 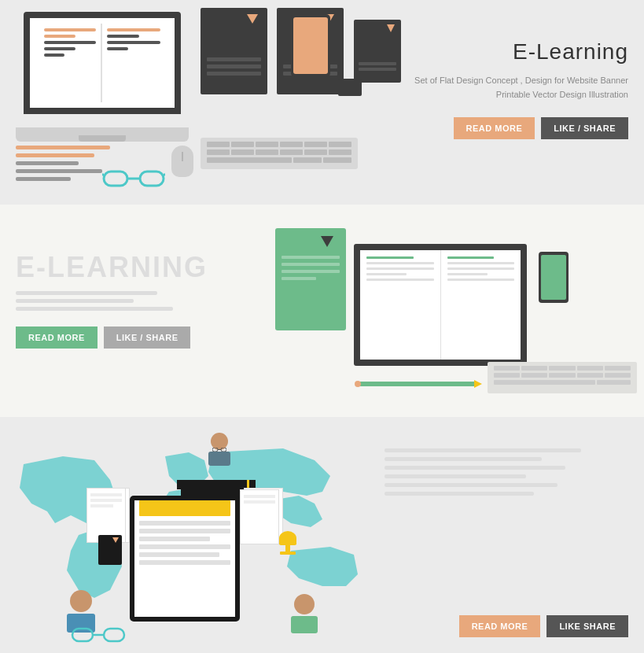 I want to click on person-head-top, so click(x=219, y=441).